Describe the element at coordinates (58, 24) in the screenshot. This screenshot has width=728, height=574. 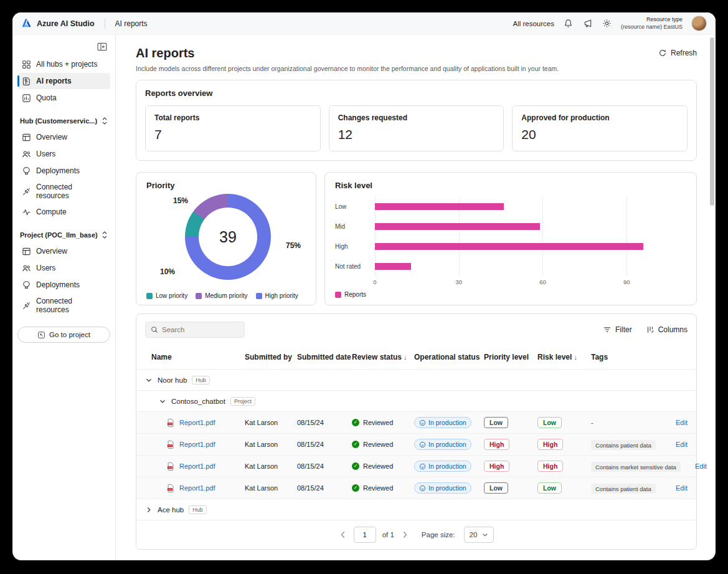
I see `brand: Azure AI Studio` at that location.